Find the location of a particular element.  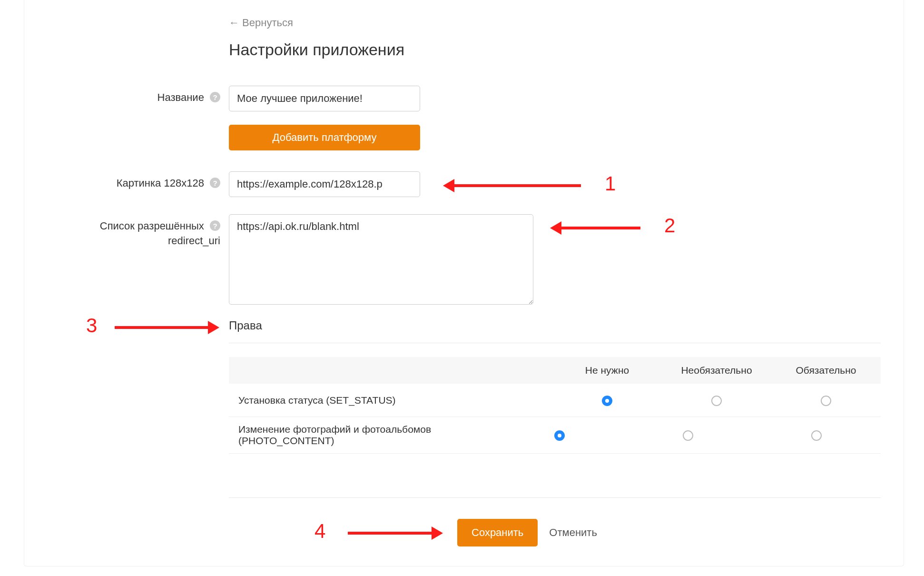

annotation-number: 1 is located at coordinates (610, 184).